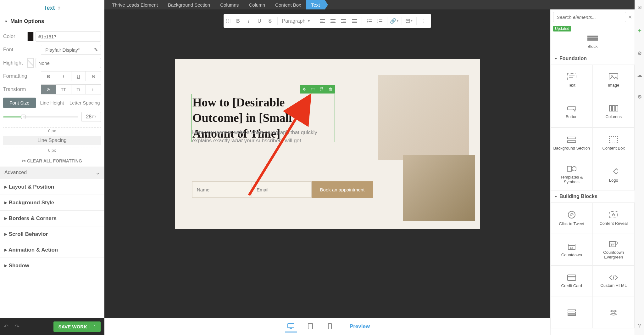 This screenshot has width=644, height=335. What do you see at coordinates (369, 21) in the screenshot?
I see `tb-ul` at bounding box center [369, 21].